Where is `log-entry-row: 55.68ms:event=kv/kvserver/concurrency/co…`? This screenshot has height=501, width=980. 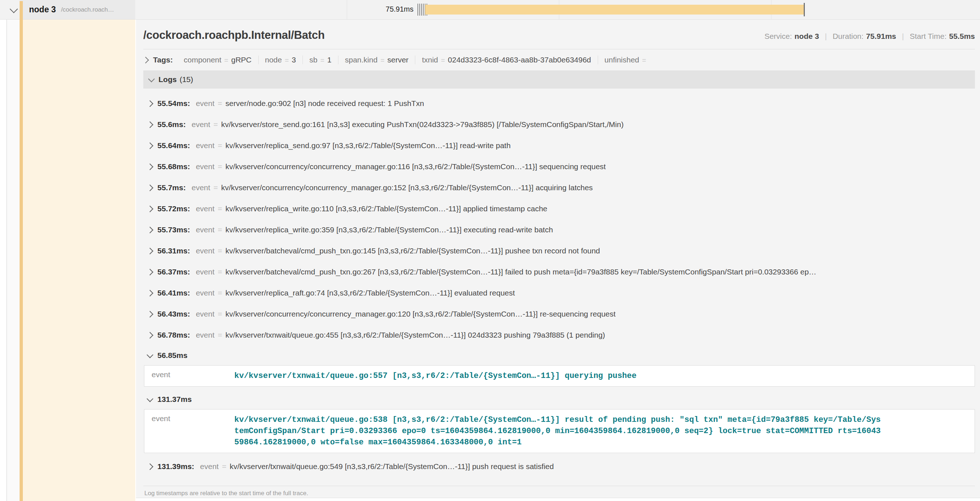
log-entry-row: 55.68ms:event=kv/kvserver/concurrency/co… is located at coordinates (559, 167).